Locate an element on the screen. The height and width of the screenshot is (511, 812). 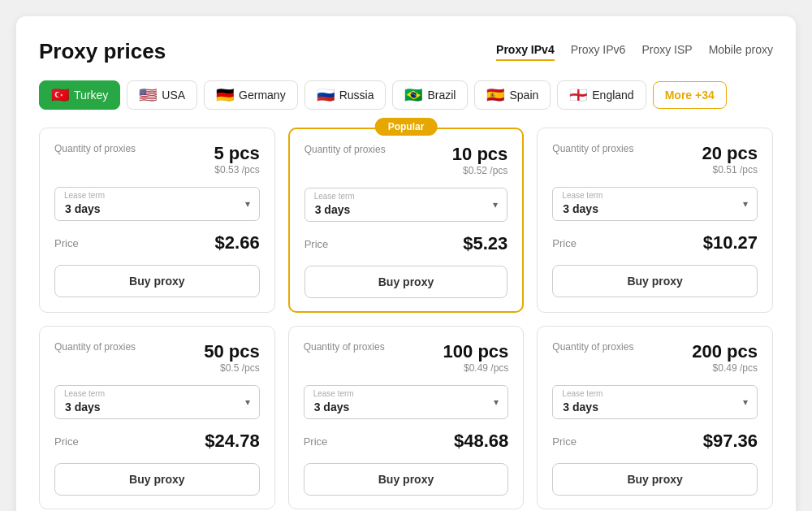
price-label-5pcs: Price is located at coordinates (67, 244).